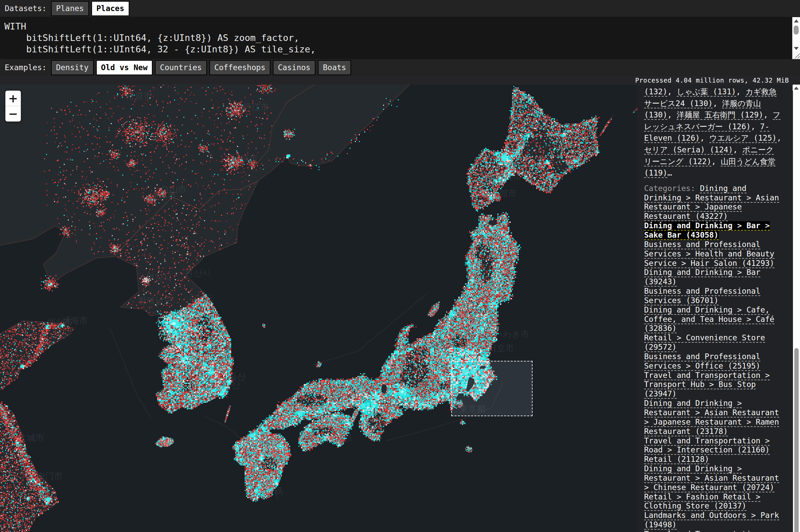  I want to click on datasets-bar: Datasets: PlanesPlaces, so click(400, 8).